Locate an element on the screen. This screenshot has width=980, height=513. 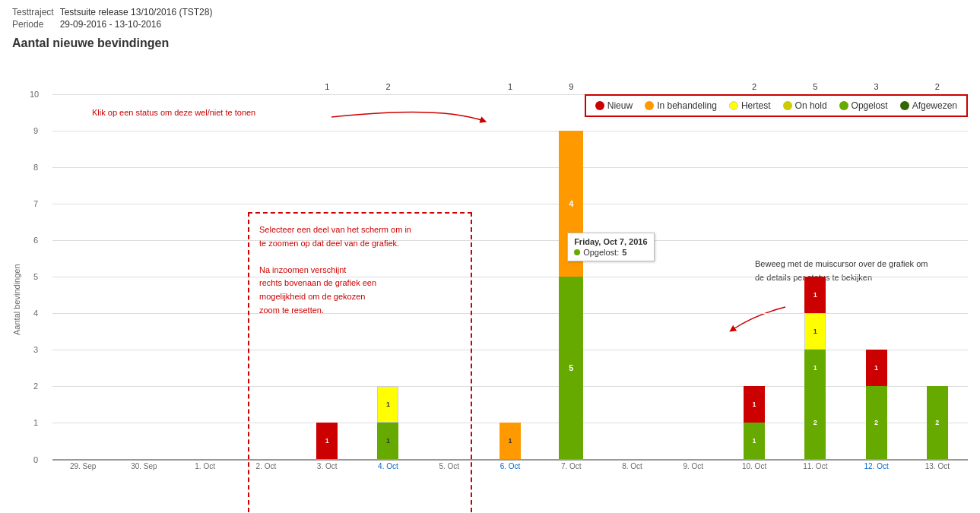
tooltip-dot is located at coordinates (577, 252).